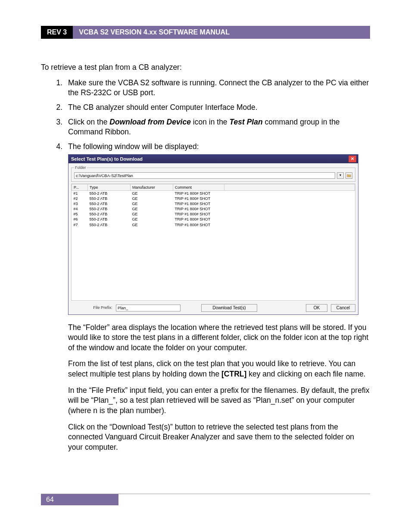  What do you see at coordinates (80, 209) in the screenshot?
I see `cell-p: #4` at bounding box center [80, 209].